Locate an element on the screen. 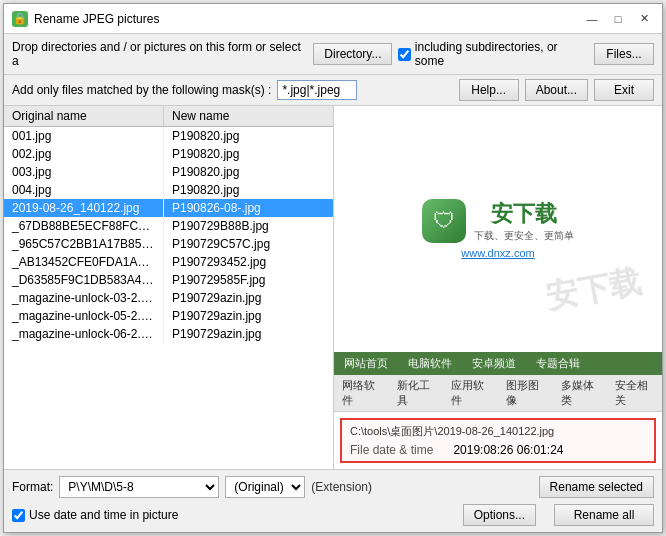  options-row: Use date and time in picture Options... … is located at coordinates (333, 515).